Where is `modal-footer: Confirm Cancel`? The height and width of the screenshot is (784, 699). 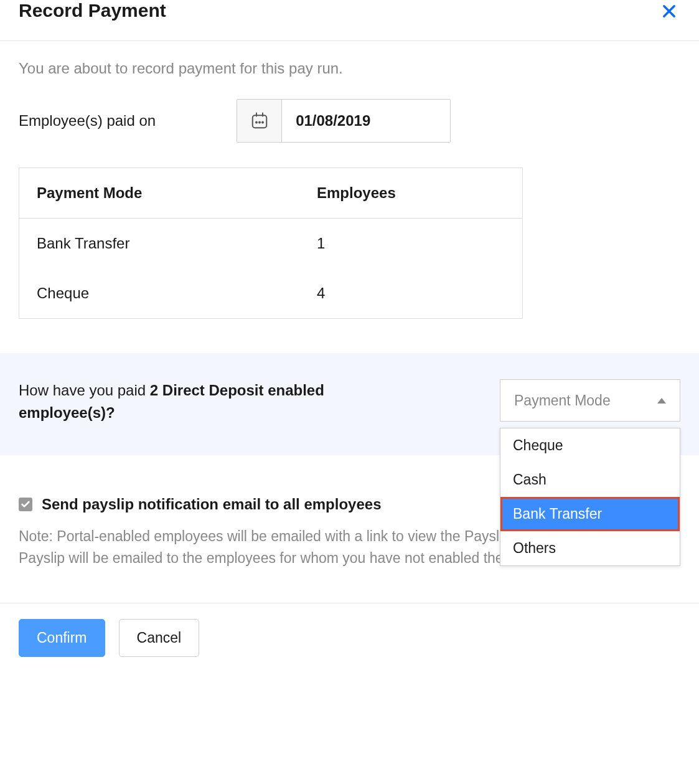
modal-footer: Confirm Cancel is located at coordinates (350, 638).